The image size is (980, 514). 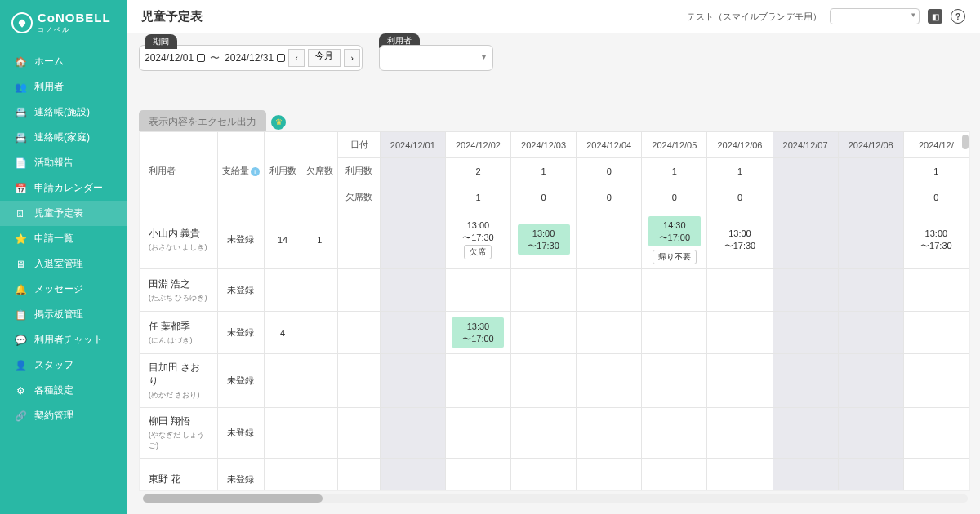 I want to click on vertical-scrollbar, so click(x=965, y=142).